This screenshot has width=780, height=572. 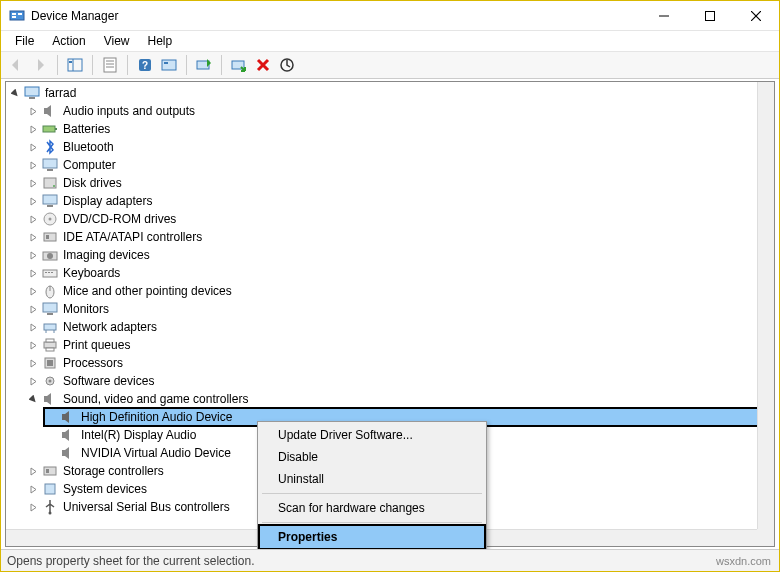 What do you see at coordinates (96, 345) in the screenshot?
I see `tree-category-label: Print queues` at bounding box center [96, 345].